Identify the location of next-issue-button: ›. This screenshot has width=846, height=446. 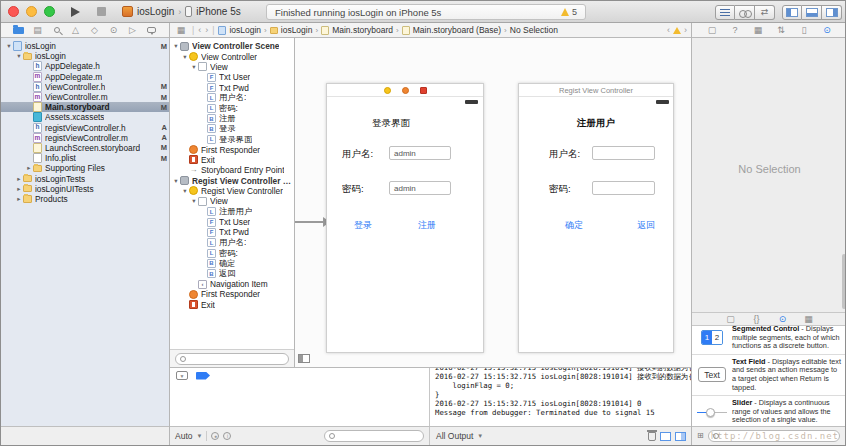
(686, 30).